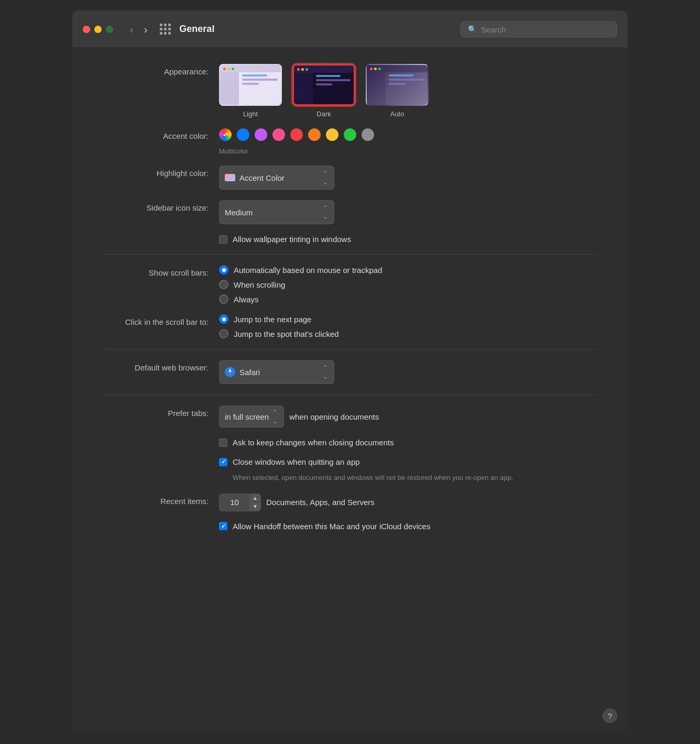 This screenshot has height=744, width=700. I want to click on prefer-tabs-select: in full screen ⌃⌄, so click(251, 417).